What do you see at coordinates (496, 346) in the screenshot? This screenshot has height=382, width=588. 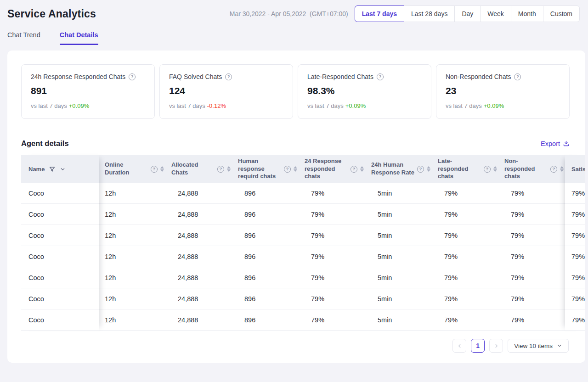 I see `next-page-button` at bounding box center [496, 346].